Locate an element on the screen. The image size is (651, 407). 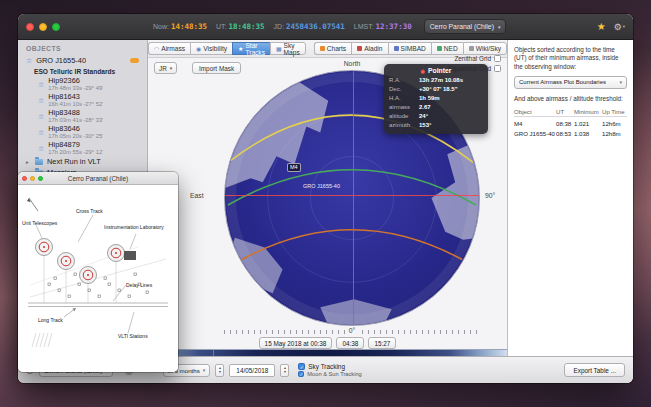
table-row: M4 08:38 1.021 12h6m is located at coordinates (570, 123).